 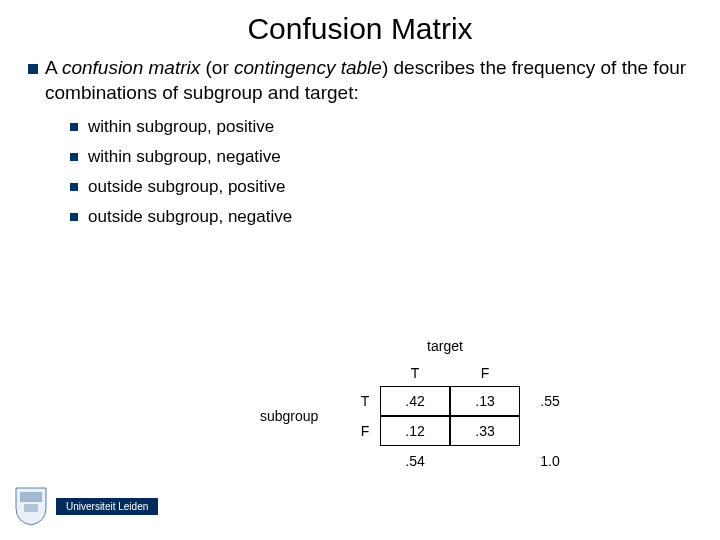 I want to click on col-header-T: T, so click(x=415, y=373).